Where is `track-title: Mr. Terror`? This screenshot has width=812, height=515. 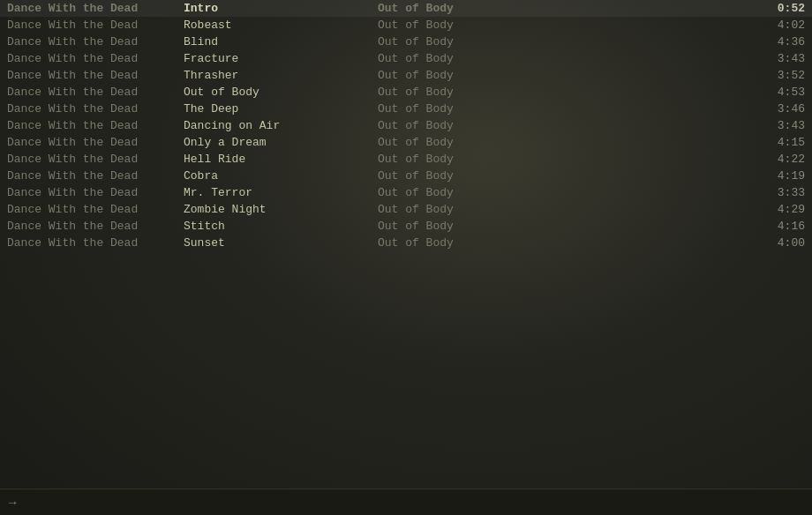 track-title: Mr. Terror is located at coordinates (281, 192).